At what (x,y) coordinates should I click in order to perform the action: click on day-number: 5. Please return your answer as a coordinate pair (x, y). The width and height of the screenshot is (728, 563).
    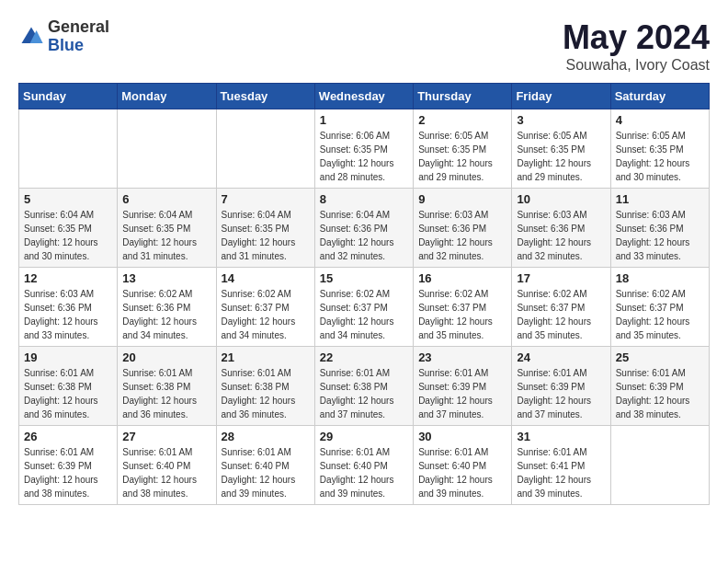
    Looking at the image, I should click on (68, 199).